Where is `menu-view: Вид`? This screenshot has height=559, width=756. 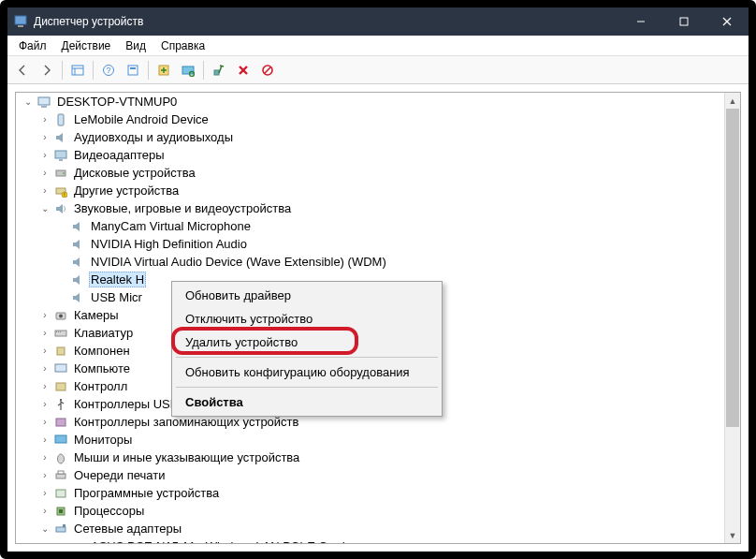 menu-view: Вид is located at coordinates (136, 46).